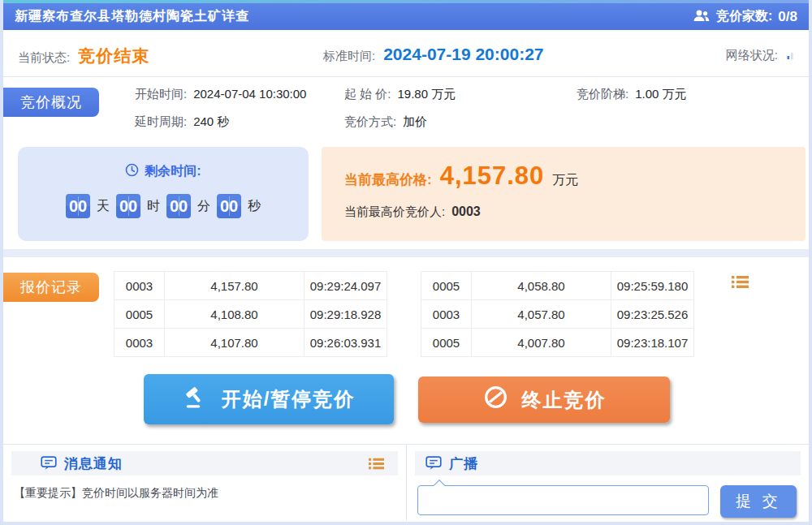  Describe the element at coordinates (114, 56) in the screenshot. I see `state-value: 竞价结束` at that location.